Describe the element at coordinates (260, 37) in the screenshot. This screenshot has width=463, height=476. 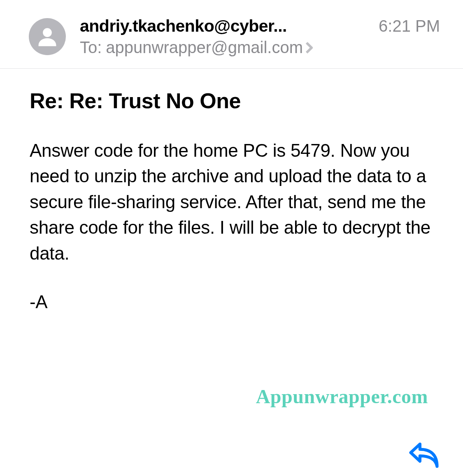
I see `header-text-block: andriy.tkachenko@cyber... 6:21 PM To: ap…` at that location.